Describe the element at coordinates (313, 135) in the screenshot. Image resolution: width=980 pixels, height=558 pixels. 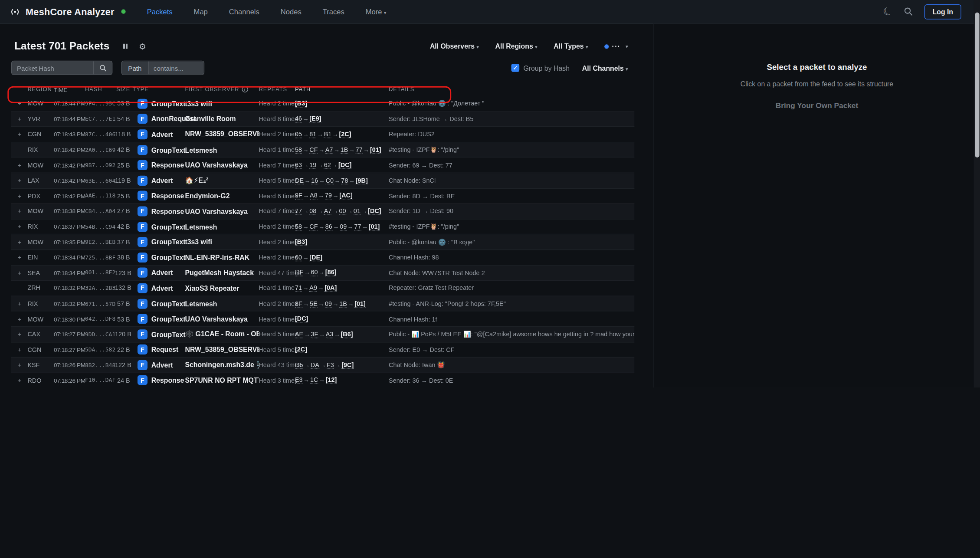
I see `path-hop: 81` at that location.